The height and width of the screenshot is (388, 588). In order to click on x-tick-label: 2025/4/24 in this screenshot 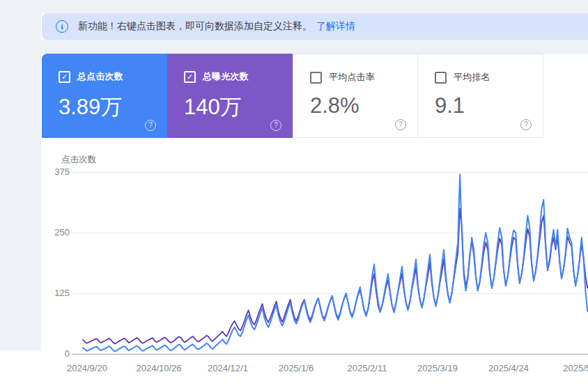, I will do `click(509, 368)`.